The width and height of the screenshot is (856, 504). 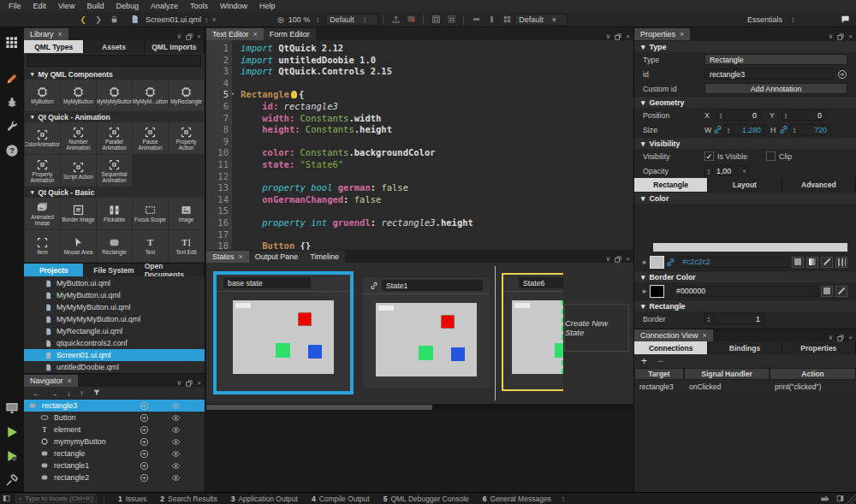 What do you see at coordinates (507, 20) in the screenshot?
I see `grid-view-icon` at bounding box center [507, 20].